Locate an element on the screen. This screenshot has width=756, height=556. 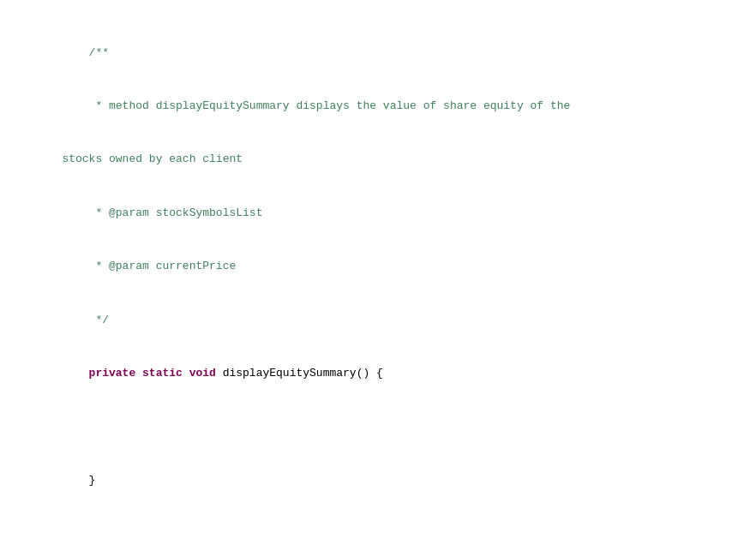
code-line: * method displayEquitySummary displays t… is located at coordinates (378, 106).